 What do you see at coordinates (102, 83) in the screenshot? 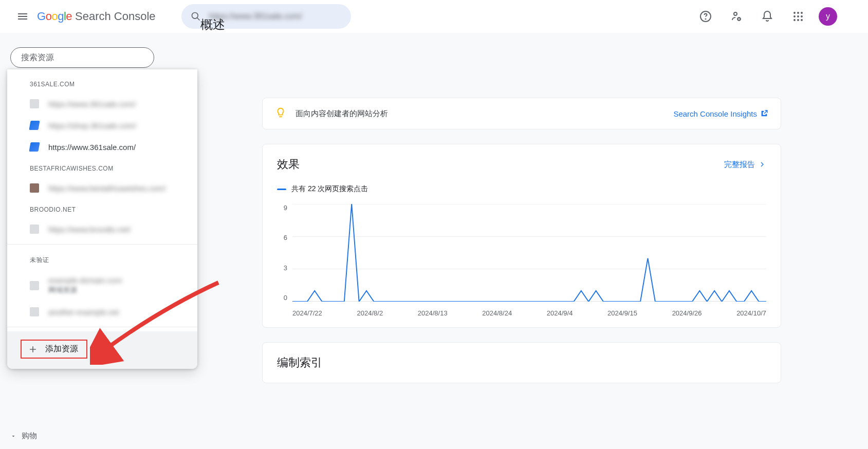
I see `dropdown-group-label: 361SALE.COM` at bounding box center [102, 83].